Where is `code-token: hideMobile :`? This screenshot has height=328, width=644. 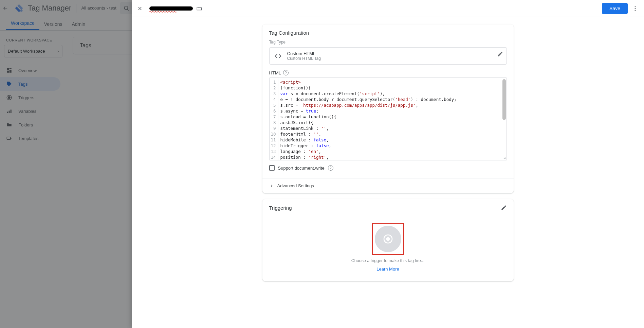
code-token: hideMobile : is located at coordinates (297, 140).